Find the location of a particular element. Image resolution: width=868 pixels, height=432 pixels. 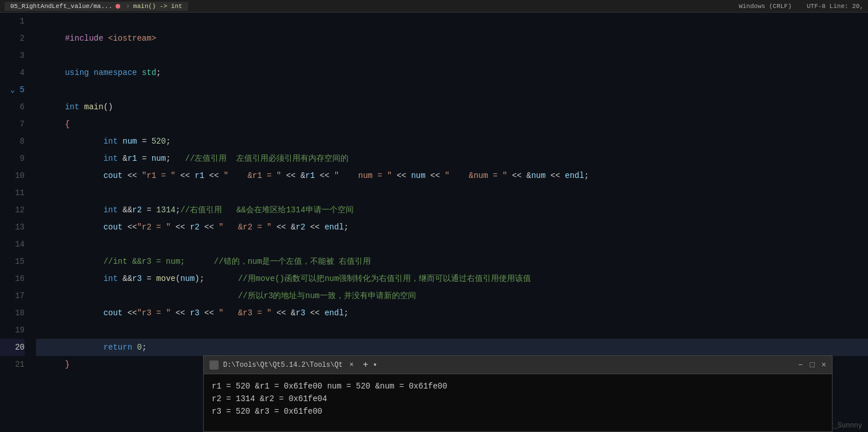

file-tab: 05_RightAndLeft_value/ma... › main() -> … is located at coordinates (96, 6).